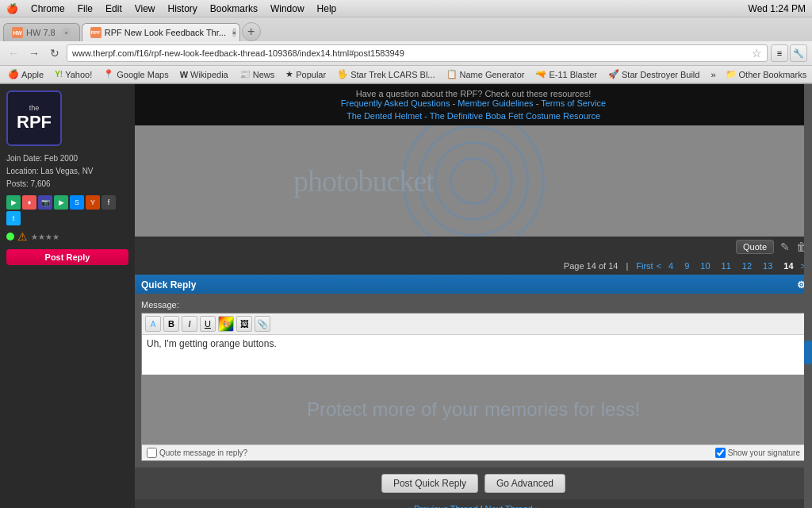 Image resolution: width=812 pixels, height=508 pixels. Describe the element at coordinates (244, 324) in the screenshot. I see `toolbar-image: 🖼` at that location.